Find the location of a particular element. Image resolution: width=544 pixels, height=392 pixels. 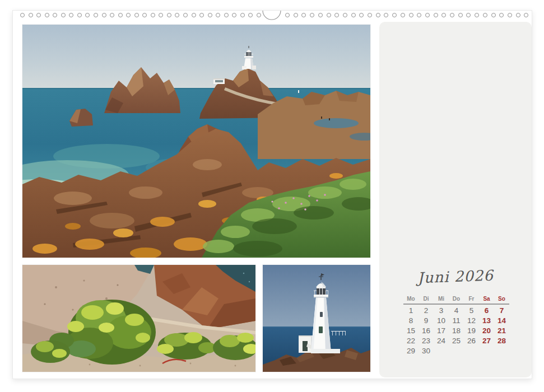

date-cell: 1 is located at coordinates (411, 311).